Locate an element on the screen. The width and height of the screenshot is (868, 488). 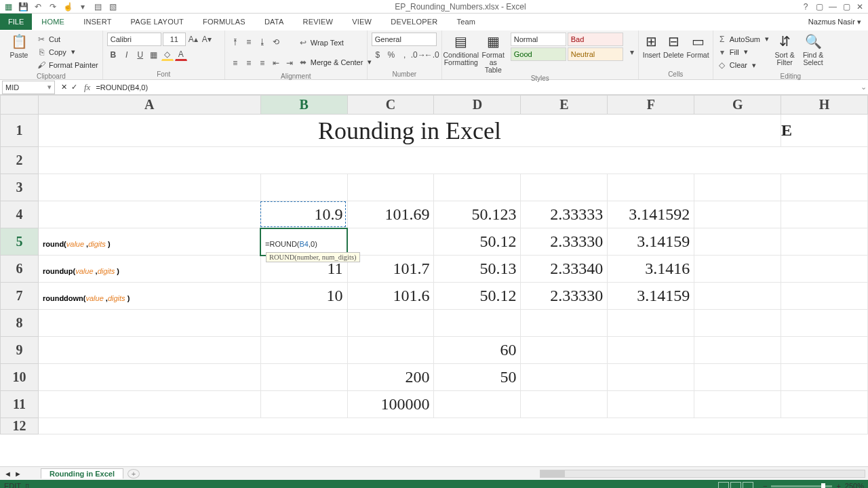
cell-row2 is located at coordinates (453, 161).